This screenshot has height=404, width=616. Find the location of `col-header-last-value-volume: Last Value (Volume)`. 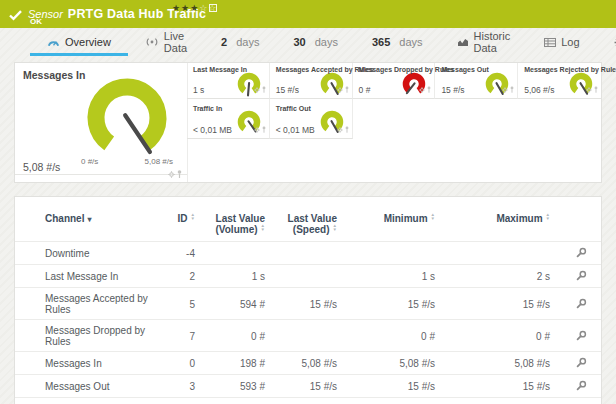

col-header-last-value-volume: Last Value (Volume) is located at coordinates (230, 220).